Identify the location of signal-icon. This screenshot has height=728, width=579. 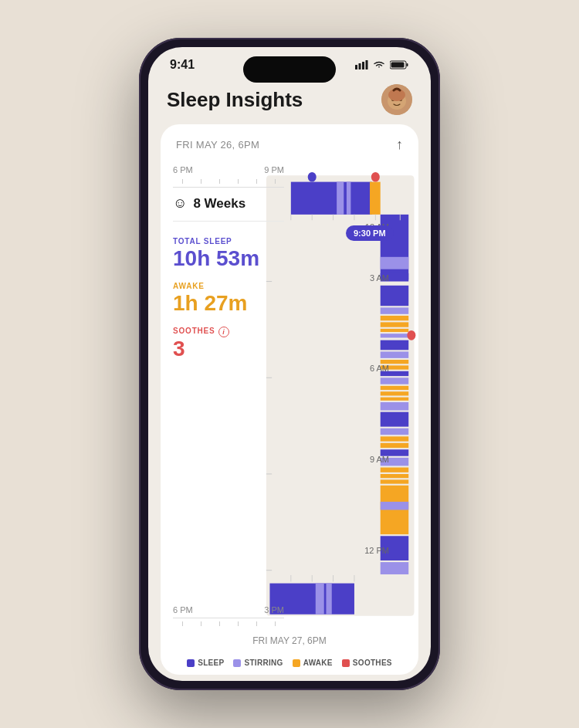
(361, 65).